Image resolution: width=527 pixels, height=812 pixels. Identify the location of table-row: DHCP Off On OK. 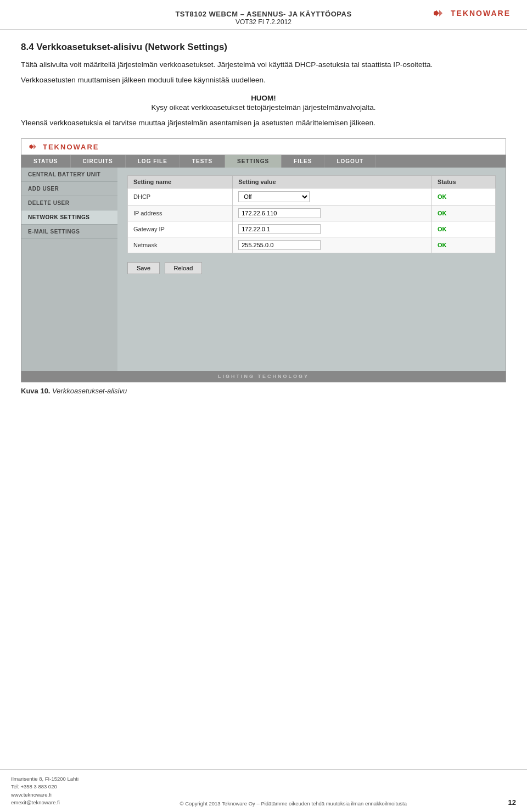
(312, 197).